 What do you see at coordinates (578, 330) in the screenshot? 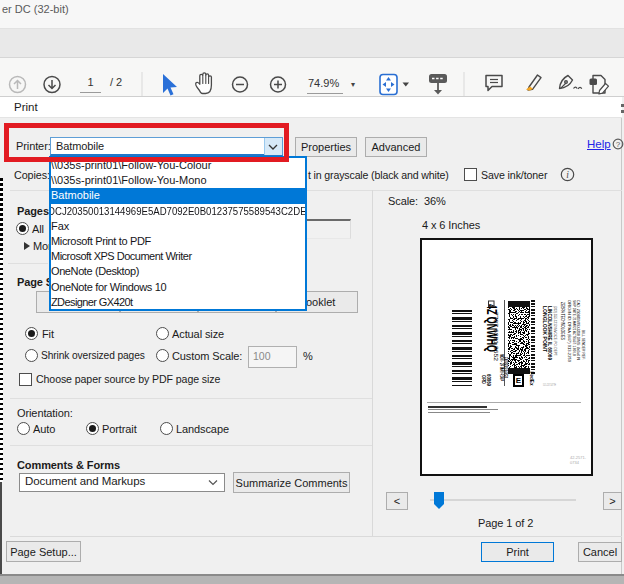
I see `svg-text:CAD: 250881/WSX3210 DIMS: 8x6: CAD: 250881/WSX3210 DIMS: 8x6x4 IN` at bounding box center [578, 330].